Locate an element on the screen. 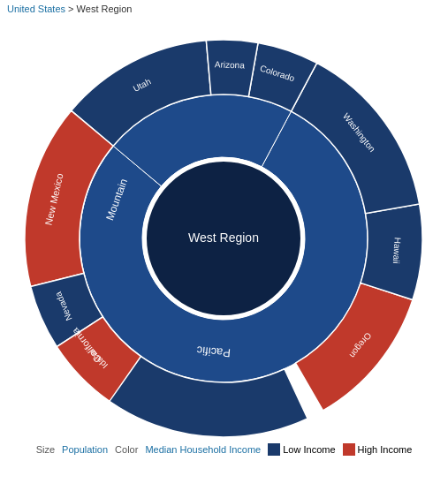 The width and height of the screenshot is (448, 491). low-income-label: Low Income is located at coordinates (309, 449).